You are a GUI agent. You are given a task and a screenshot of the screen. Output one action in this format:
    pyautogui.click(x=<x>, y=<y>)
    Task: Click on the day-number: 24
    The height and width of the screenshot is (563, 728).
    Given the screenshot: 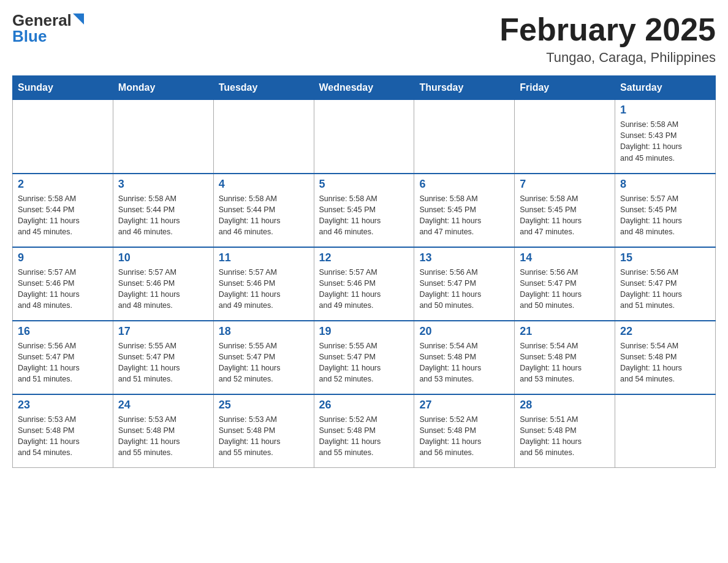 What is the action you would take?
    pyautogui.click(x=163, y=405)
    